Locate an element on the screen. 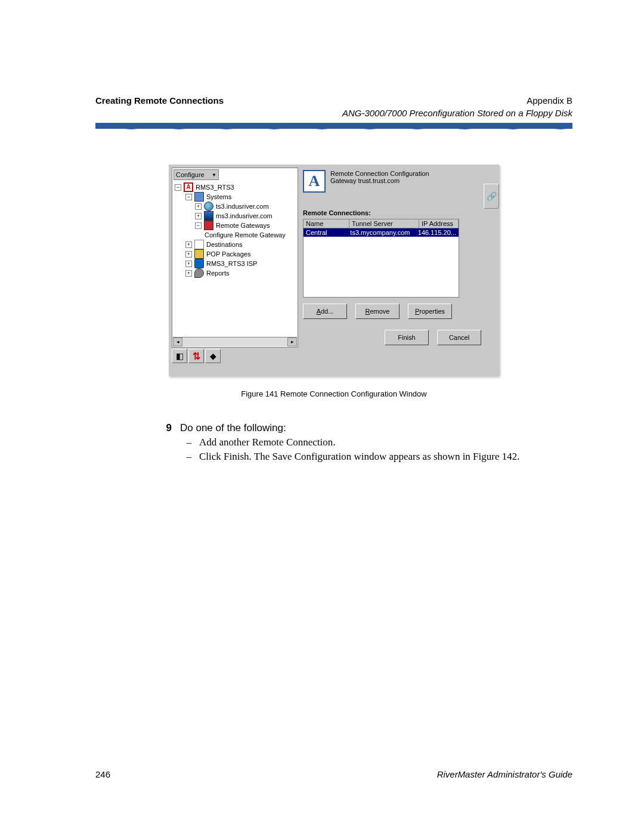  isp-icon is located at coordinates (199, 264).